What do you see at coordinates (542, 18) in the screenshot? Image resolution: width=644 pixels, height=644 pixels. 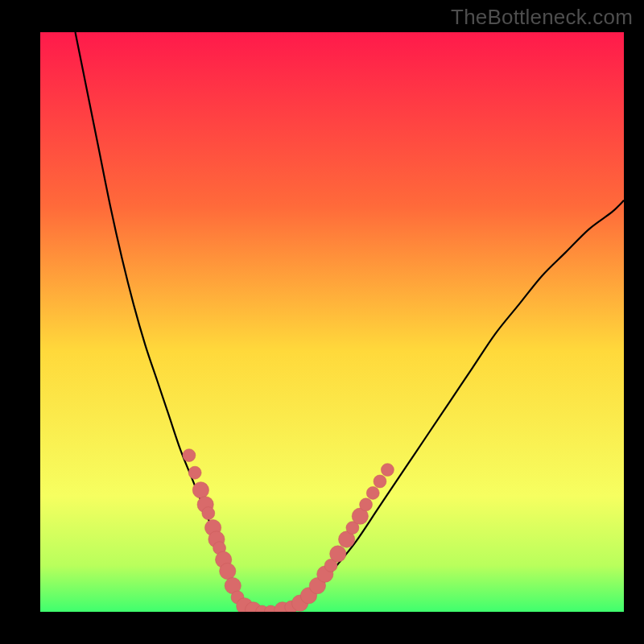 I see `watermark-text: TheBottleneck.com` at bounding box center [542, 18].